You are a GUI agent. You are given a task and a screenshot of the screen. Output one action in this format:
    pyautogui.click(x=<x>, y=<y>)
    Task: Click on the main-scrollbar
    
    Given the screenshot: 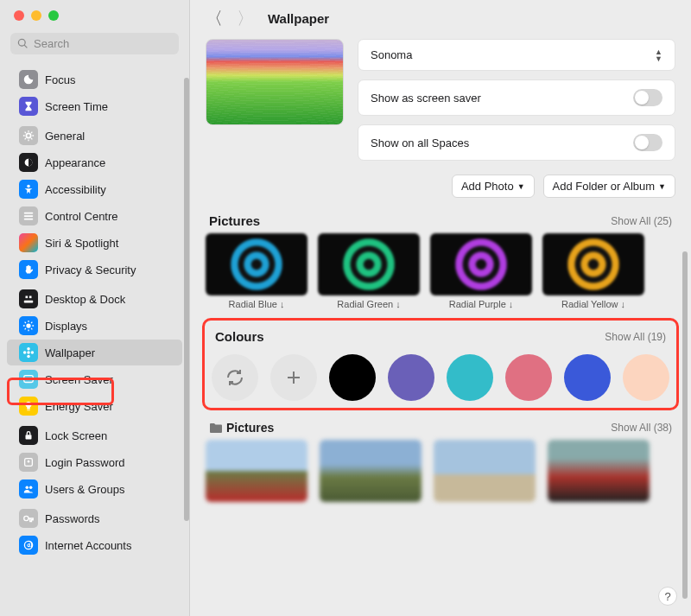 What is the action you would take?
    pyautogui.click(x=685, y=425)
    